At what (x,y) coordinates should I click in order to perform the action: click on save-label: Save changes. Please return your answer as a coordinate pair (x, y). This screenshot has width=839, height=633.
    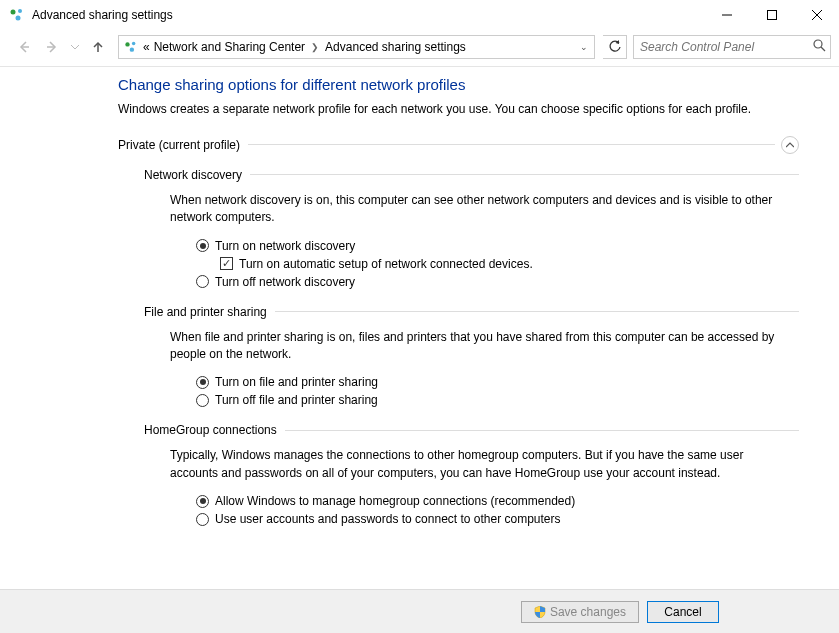
    Looking at the image, I should click on (588, 612).